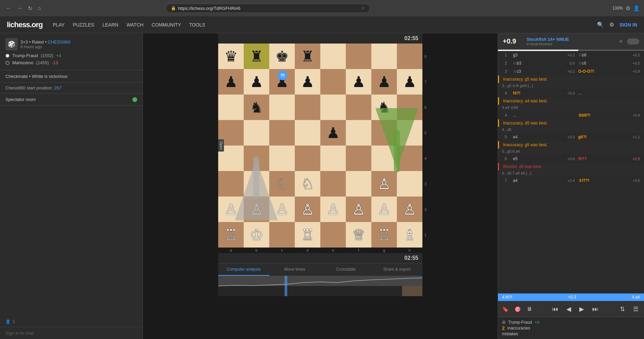  Describe the element at coordinates (282, 158) in the screenshot. I see `square-c4` at that location.